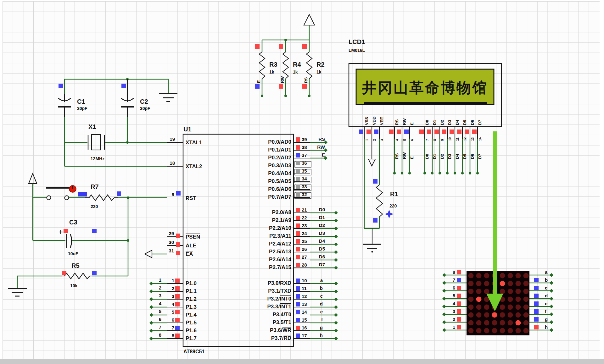 The height and width of the screenshot is (364, 604). What do you see at coordinates (374, 140) in the screenshot?
I see `pin-number: 2` at bounding box center [374, 140].